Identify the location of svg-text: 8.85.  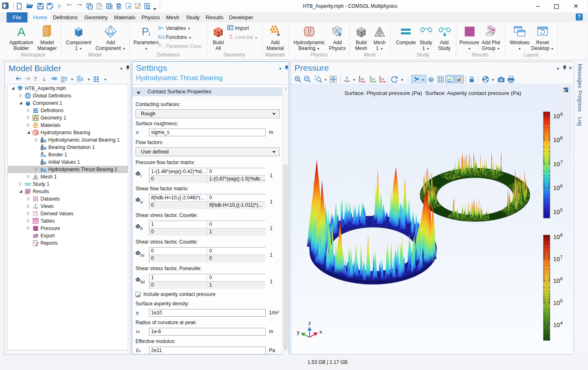
(35, 212).